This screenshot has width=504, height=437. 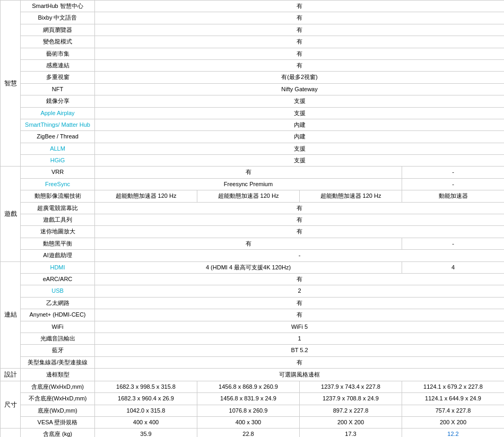 What do you see at coordinates (58, 161) in the screenshot?
I see `feature-cell: HGiG` at bounding box center [58, 161].